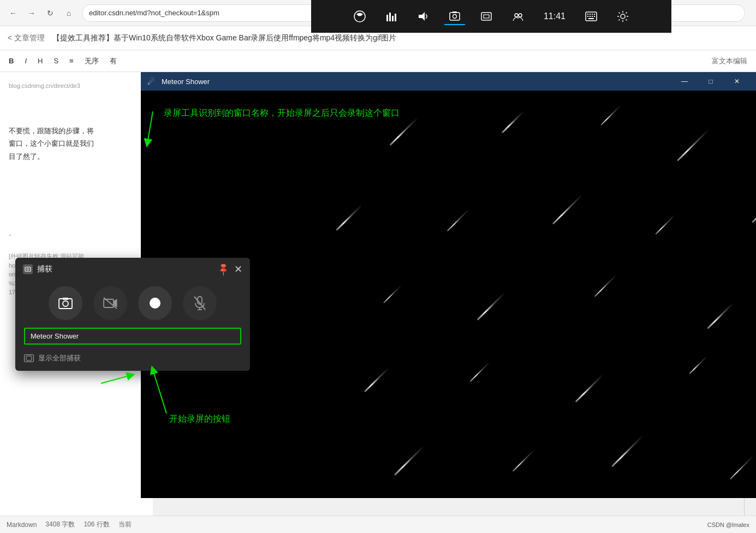 The width and height of the screenshot is (756, 533). Describe the element at coordinates (223, 269) in the screenshot. I see `capture-pin-button: 📌` at that location.